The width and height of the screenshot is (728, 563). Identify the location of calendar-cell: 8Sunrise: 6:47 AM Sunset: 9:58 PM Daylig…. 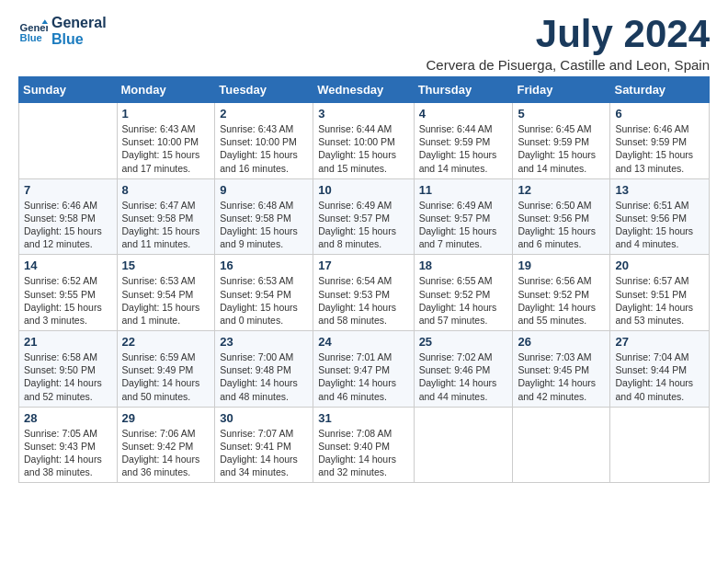
(165, 217).